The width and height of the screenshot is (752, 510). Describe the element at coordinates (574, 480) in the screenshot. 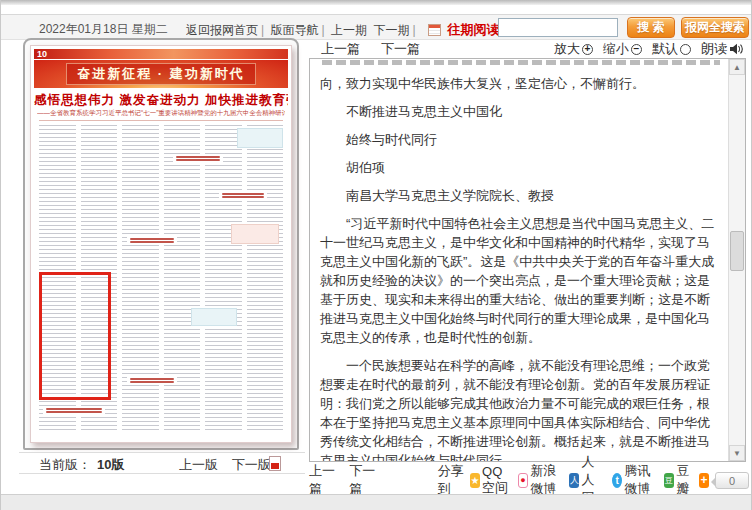

I see `renren-icon` at that location.